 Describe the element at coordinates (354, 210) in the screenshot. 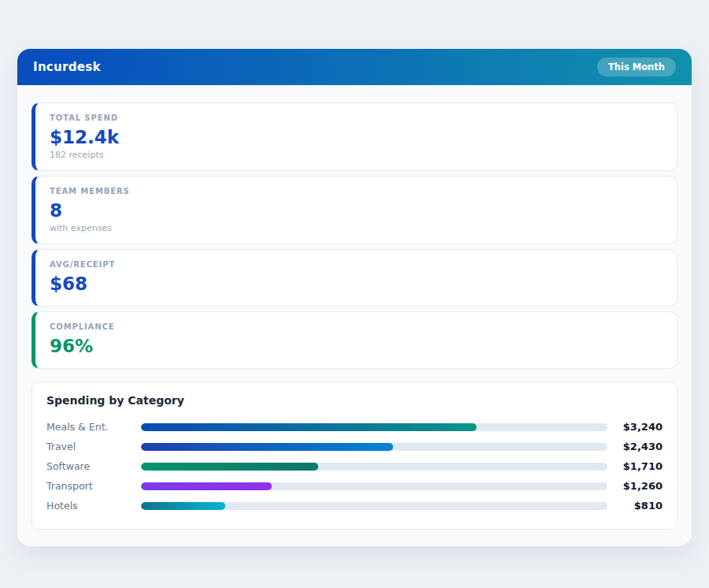

I see `stat-card-team-members: TEAM MEMBERS 8 with expenses` at that location.